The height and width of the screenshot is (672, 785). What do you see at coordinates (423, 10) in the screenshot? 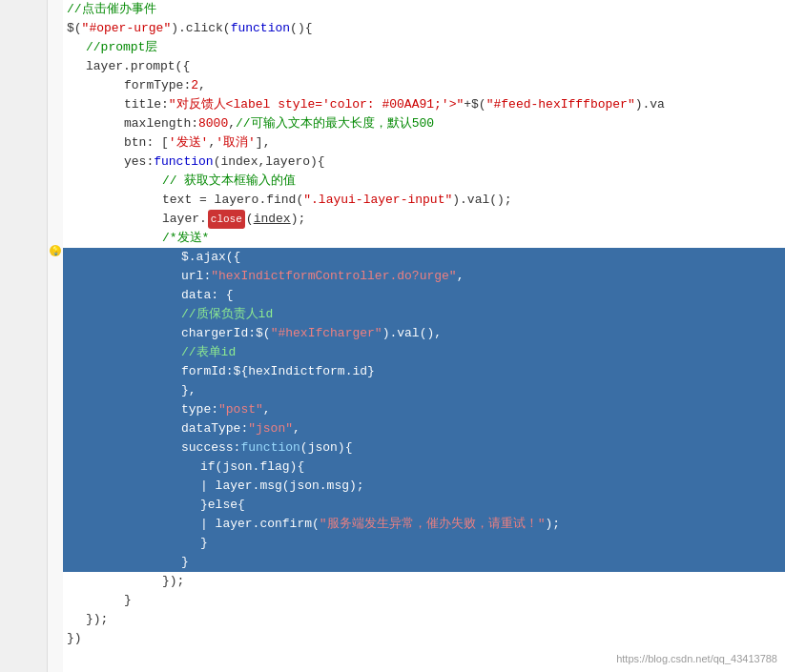
I see `code-line: //点击催办事件` at bounding box center [423, 10].